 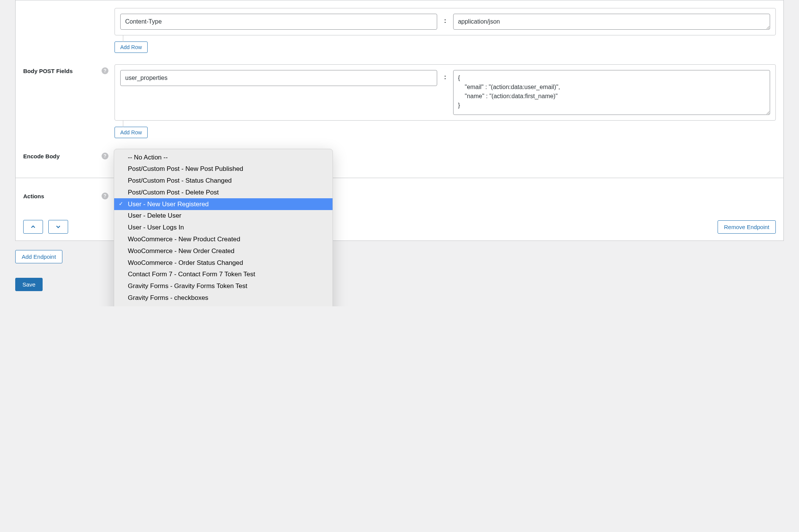 I want to click on remove-endpoint-button: Remove Endpoint, so click(x=746, y=227).